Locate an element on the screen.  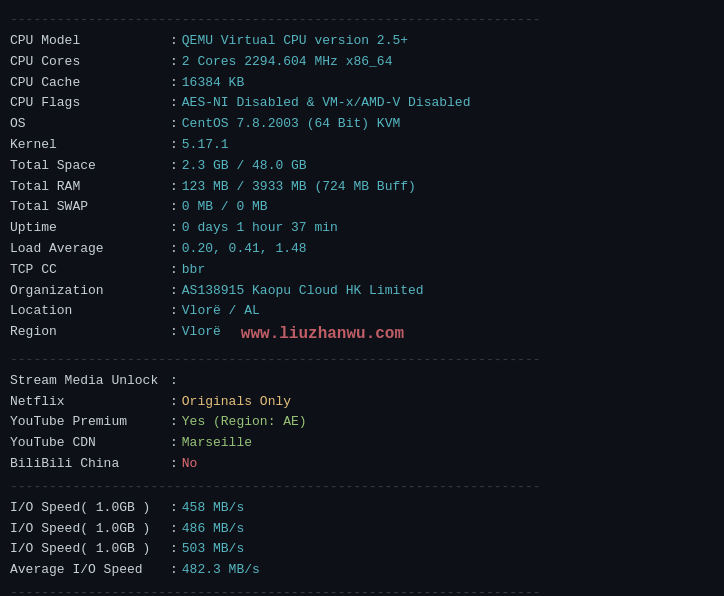
label-total-space: Total Space is located at coordinates (90, 166).